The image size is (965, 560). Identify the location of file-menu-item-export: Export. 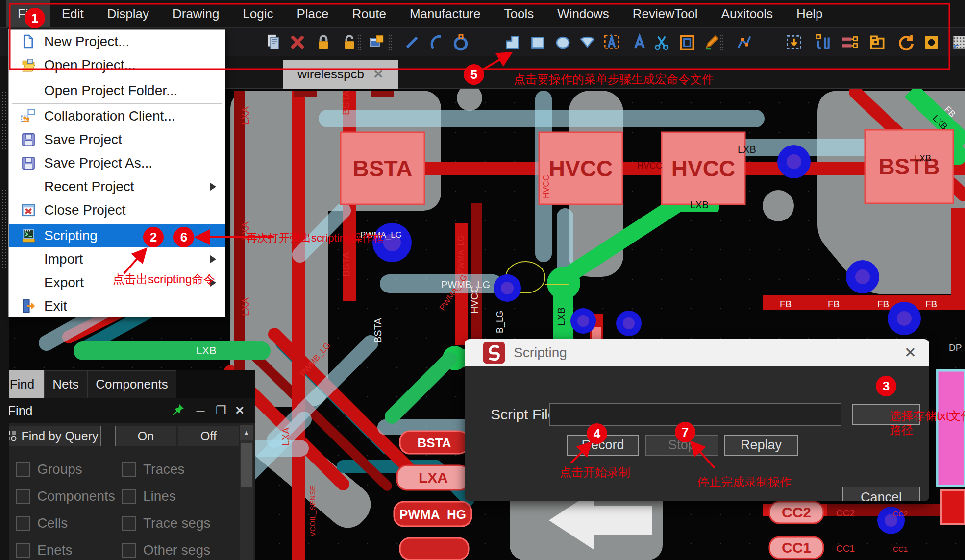
(117, 283).